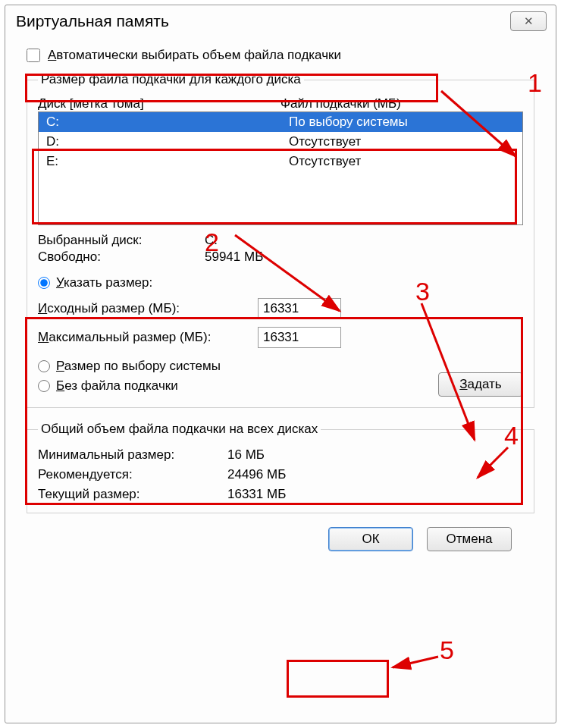  What do you see at coordinates (280, 257) in the screenshot?
I see `free-space-row: Свободно: 59941 МБ` at bounding box center [280, 257].